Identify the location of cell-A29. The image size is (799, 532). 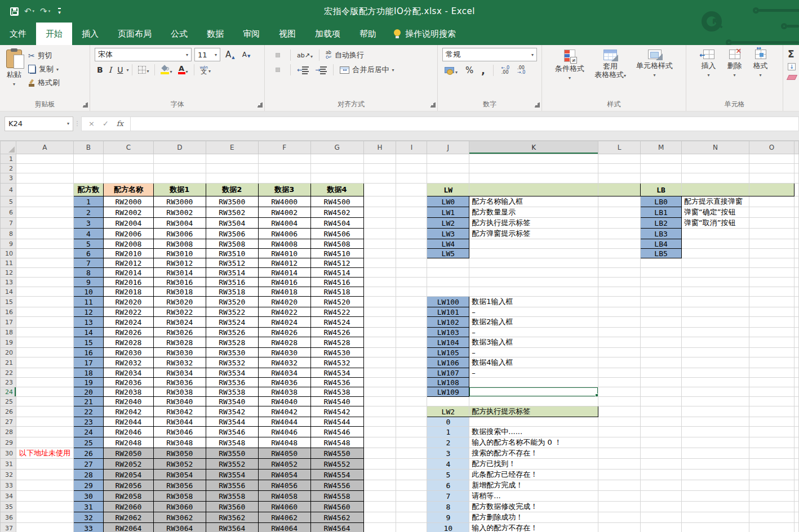
(45, 442).